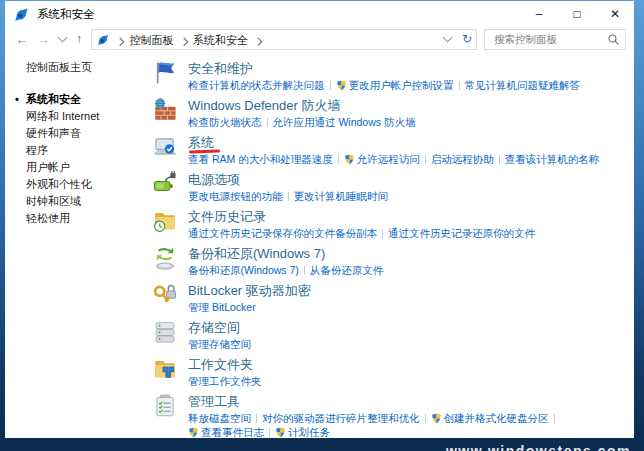  I want to click on address-dropdown-chevron-icon, so click(447, 38).